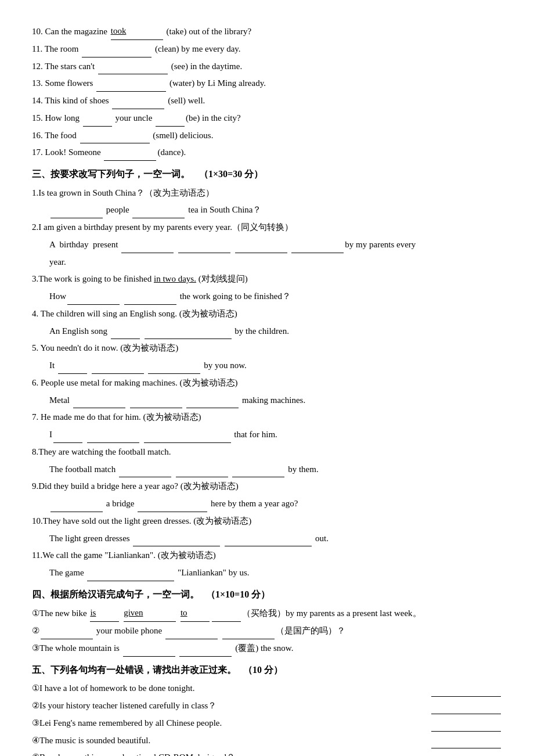 The image size is (534, 756). What do you see at coordinates (267, 556) in the screenshot?
I see `s3-q11-stem: 11.We call the game "Lianliankan". (改为被动…` at bounding box center [267, 556].